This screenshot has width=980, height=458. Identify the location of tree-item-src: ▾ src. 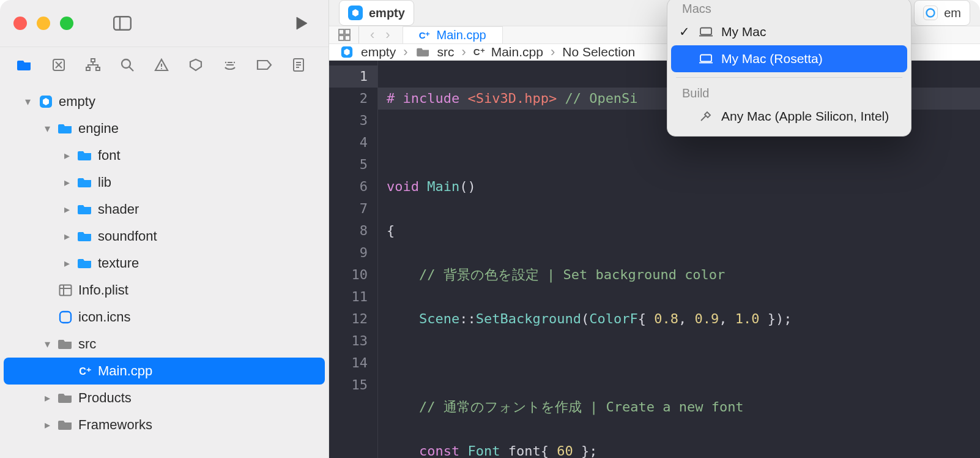
(164, 344).